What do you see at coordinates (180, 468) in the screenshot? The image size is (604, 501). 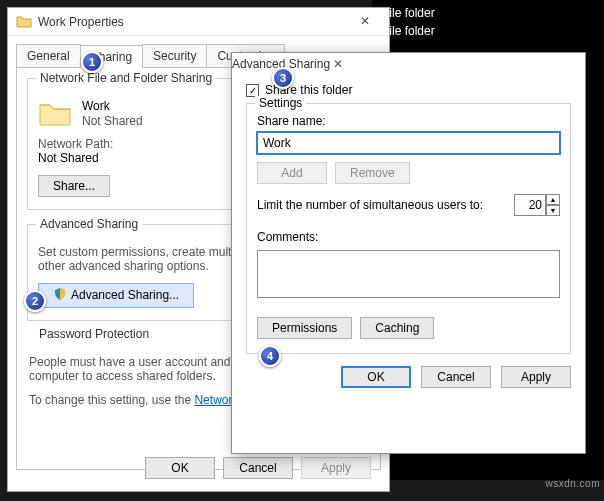 I see `properties-ok-button: OK` at bounding box center [180, 468].